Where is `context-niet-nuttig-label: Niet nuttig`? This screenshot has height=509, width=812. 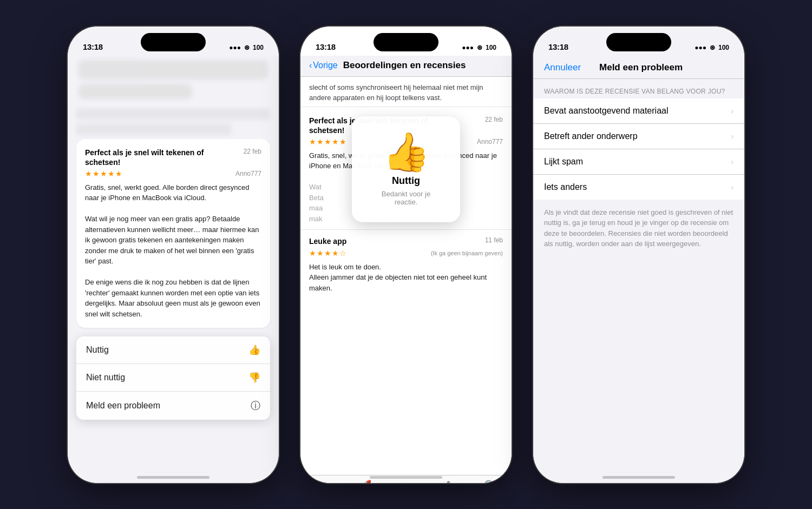 context-niet-nuttig-label: Niet nuttig is located at coordinates (106, 378).